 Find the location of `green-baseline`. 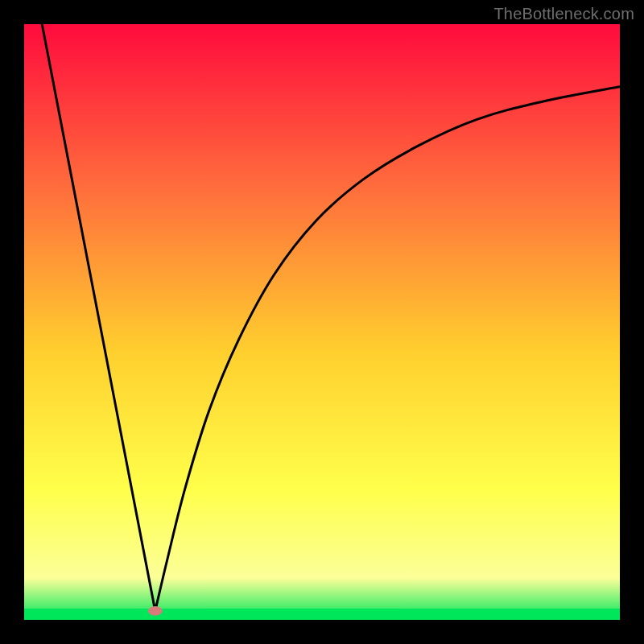

green-baseline is located at coordinates (322, 614).